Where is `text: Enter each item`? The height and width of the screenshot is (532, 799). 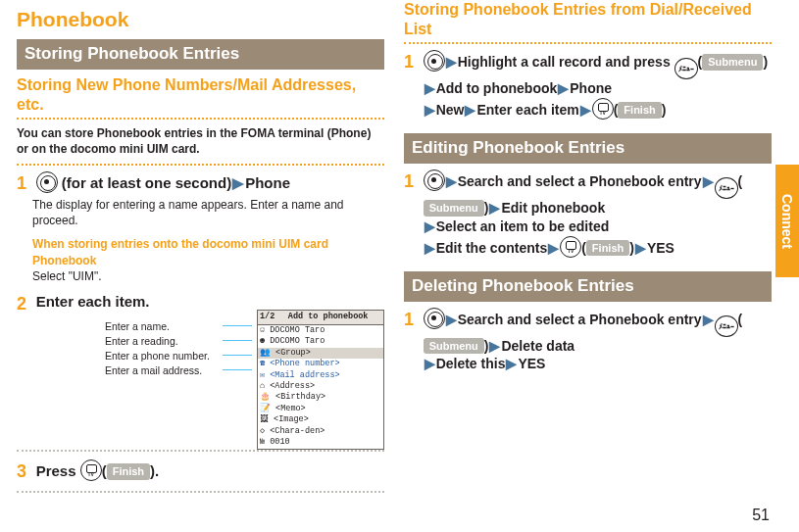 text: Enter each item is located at coordinates (527, 110).